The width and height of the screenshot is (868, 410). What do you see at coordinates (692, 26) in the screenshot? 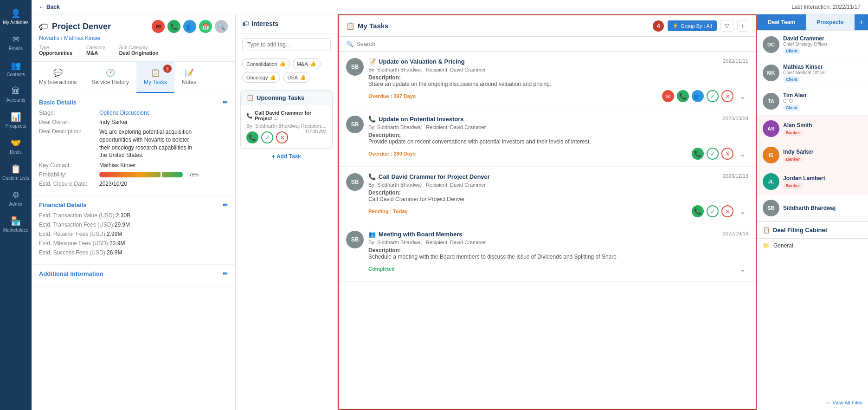
I see `group-by-button: ⚡ Group By : All` at bounding box center [692, 26].